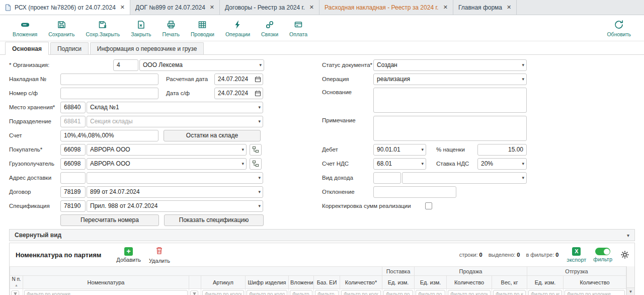 Image resolution: width=644 pixels, height=295 pixels. Describe the element at coordinates (223, 282) in the screenshot. I see `col-article: Артикул` at that location.